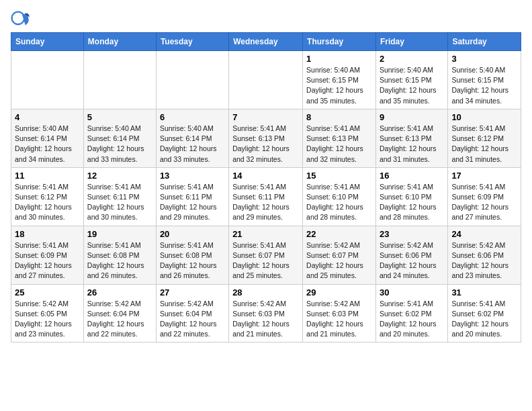 This screenshot has height=411, width=532. Describe the element at coordinates (266, 293) in the screenshot. I see `day-number: 28` at that location.